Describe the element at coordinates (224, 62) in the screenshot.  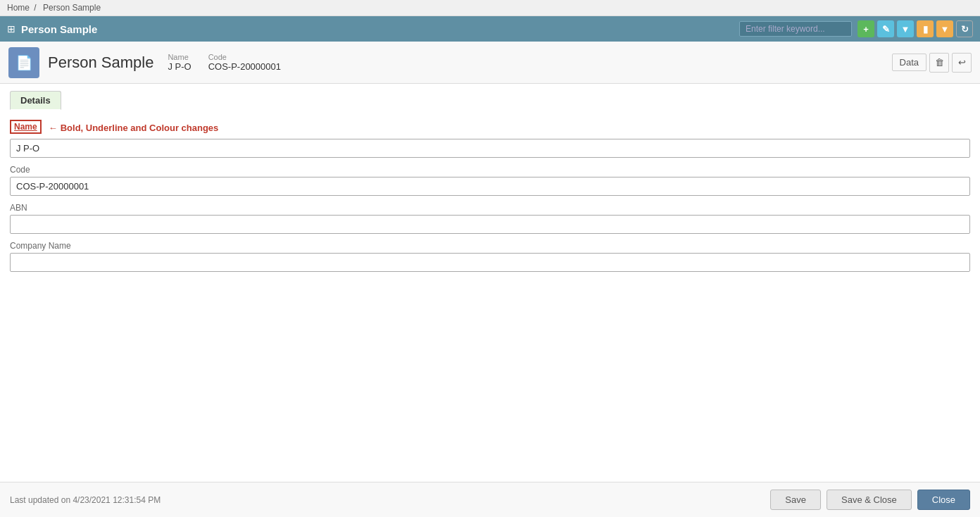
I see `record-meta: Name J P-O Code COS-P-20000001` at that location.